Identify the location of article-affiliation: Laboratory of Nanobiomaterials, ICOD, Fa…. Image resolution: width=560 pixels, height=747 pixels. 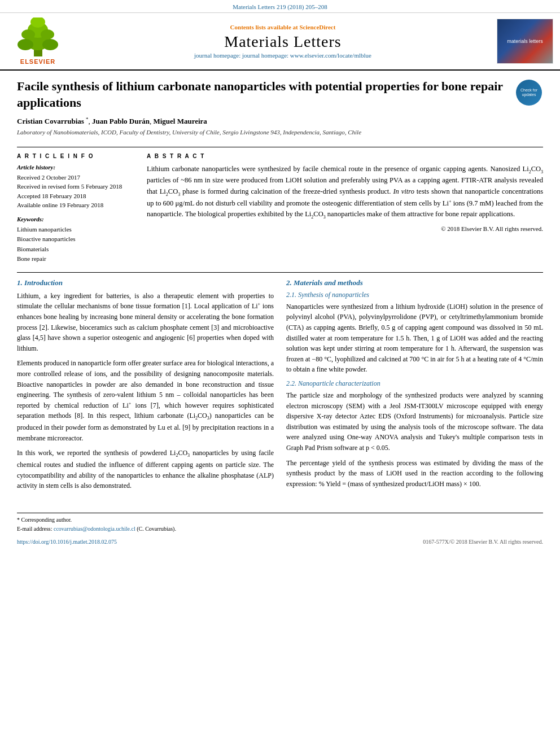
(263, 132).